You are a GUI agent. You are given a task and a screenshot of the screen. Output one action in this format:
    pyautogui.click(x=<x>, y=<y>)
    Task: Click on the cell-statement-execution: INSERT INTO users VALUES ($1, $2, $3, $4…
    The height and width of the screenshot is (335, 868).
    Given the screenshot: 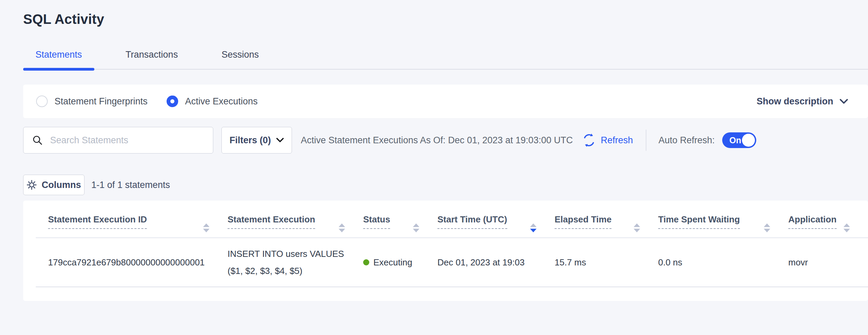 What is the action you would take?
    pyautogui.click(x=289, y=262)
    